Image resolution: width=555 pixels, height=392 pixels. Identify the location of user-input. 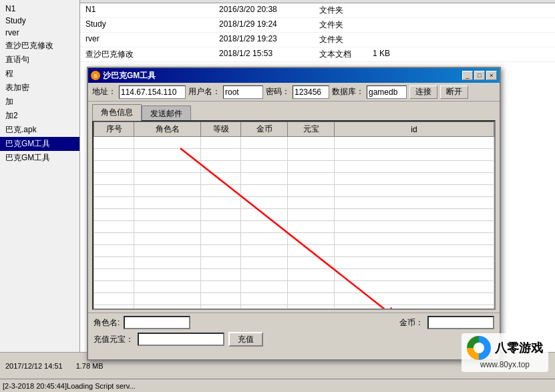
(243, 92).